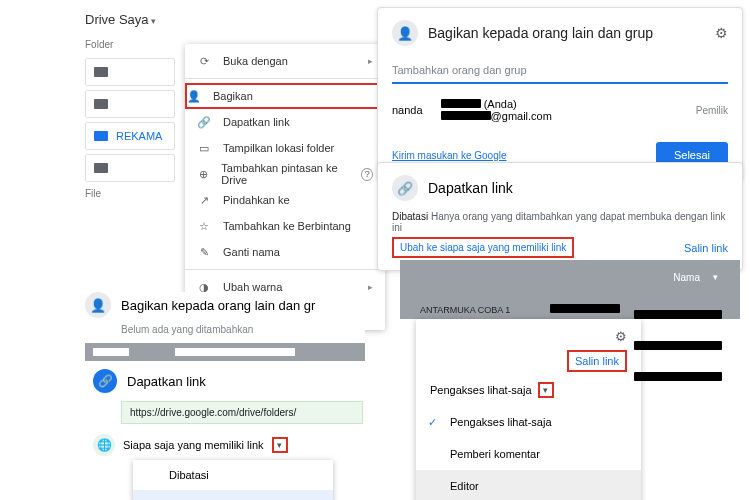 This screenshot has width=750, height=500. What do you see at coordinates (560, 113) in the screenshot?
I see `share-user-row: nanda (Anda) @gmail.com Pemilik` at bounding box center [560, 113].